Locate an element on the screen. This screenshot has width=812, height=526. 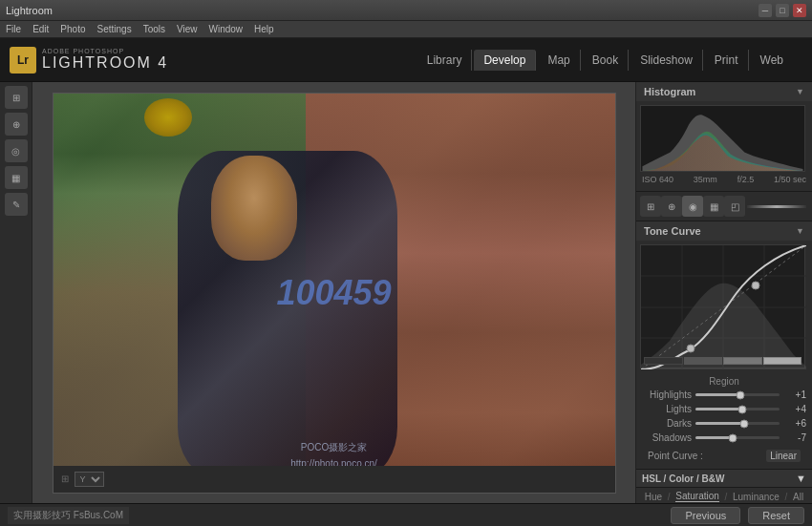
logo-area: Lr ADOBE PHOTOSHOP LIGHTROOM 4 is located at coordinates (89, 60).